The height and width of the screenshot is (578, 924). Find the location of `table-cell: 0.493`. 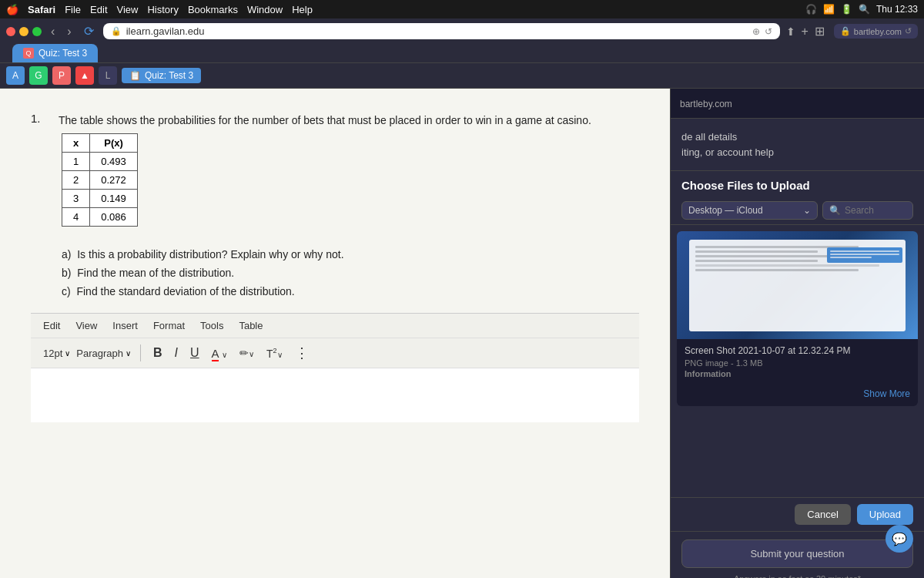

table-cell: 0.493 is located at coordinates (114, 162).